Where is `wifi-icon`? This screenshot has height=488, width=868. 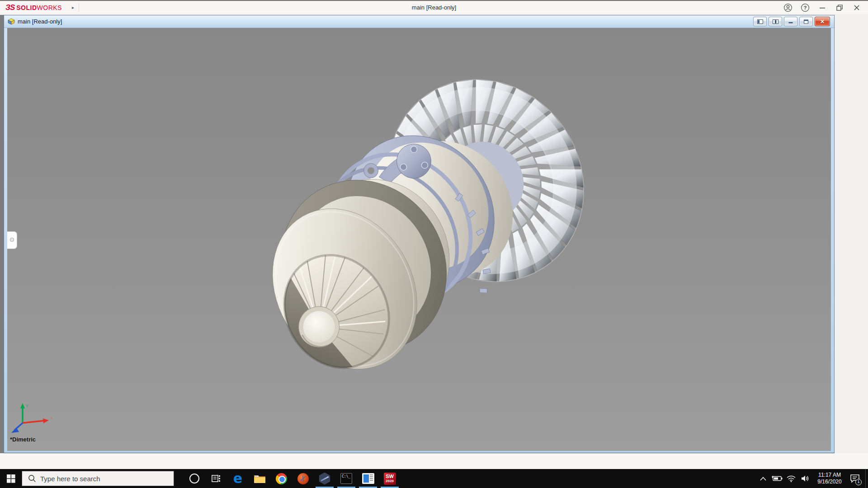
wifi-icon is located at coordinates (791, 479).